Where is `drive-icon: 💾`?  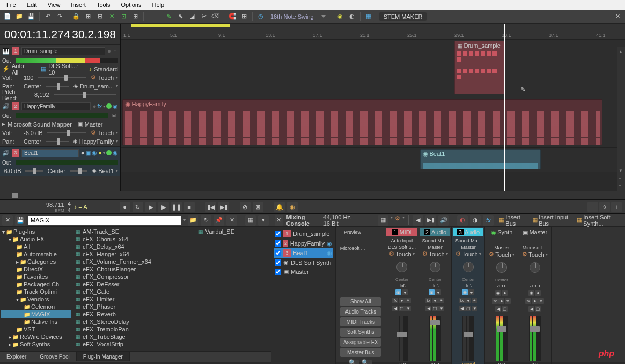 drive-icon: 💾 is located at coordinates (20, 220).